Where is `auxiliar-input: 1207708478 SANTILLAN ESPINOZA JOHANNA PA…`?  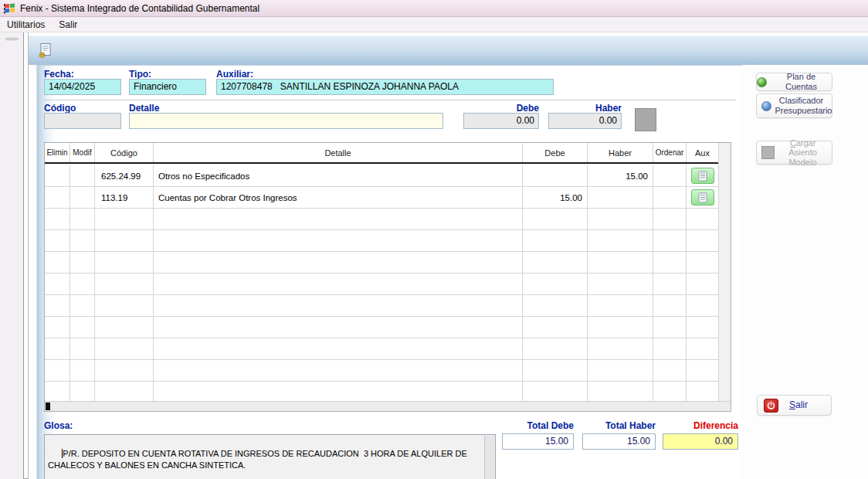 auxiliar-input: 1207708478 SANTILLAN ESPINOZA JOHANNA PA… is located at coordinates (385, 87).